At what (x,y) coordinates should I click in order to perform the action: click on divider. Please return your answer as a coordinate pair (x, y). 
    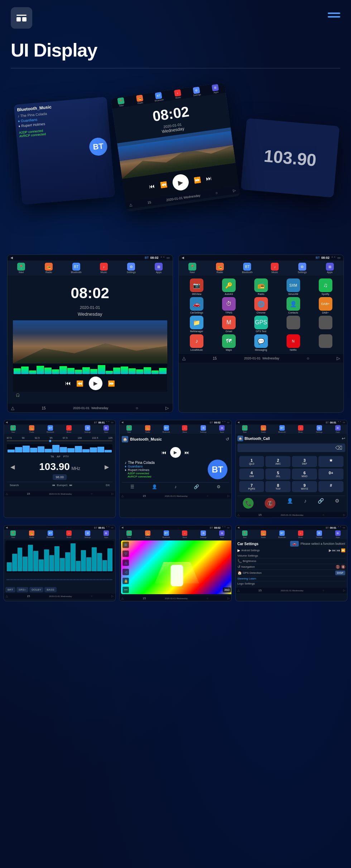
    Looking at the image, I should click on (176, 68).